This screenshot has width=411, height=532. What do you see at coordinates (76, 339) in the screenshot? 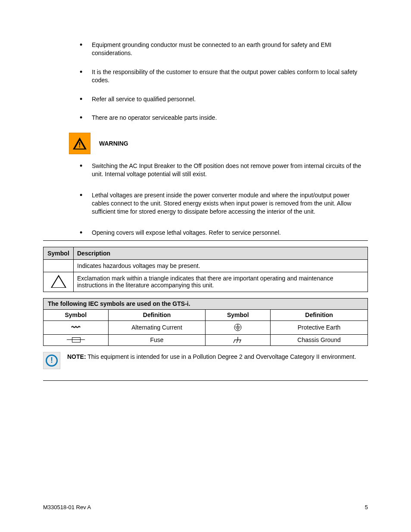
I see `fuse-icon` at bounding box center [76, 339].